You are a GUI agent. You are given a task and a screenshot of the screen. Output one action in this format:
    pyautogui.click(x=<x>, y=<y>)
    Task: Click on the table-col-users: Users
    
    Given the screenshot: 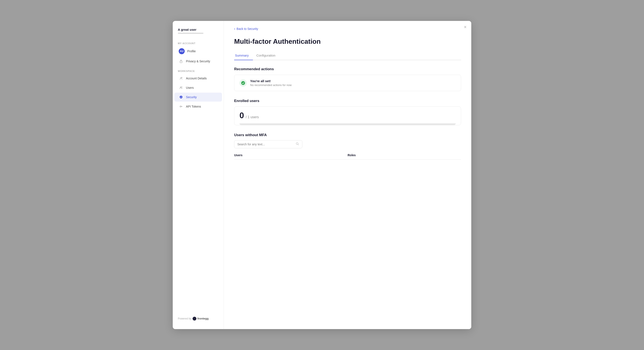 What is the action you would take?
    pyautogui.click(x=291, y=155)
    